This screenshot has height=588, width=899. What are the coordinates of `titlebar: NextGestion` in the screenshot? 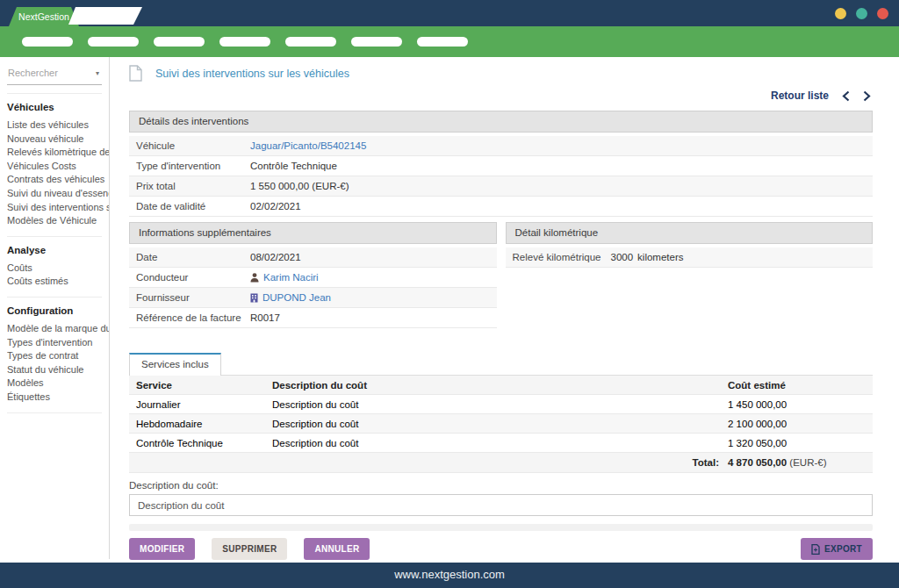 It's located at (450, 13).